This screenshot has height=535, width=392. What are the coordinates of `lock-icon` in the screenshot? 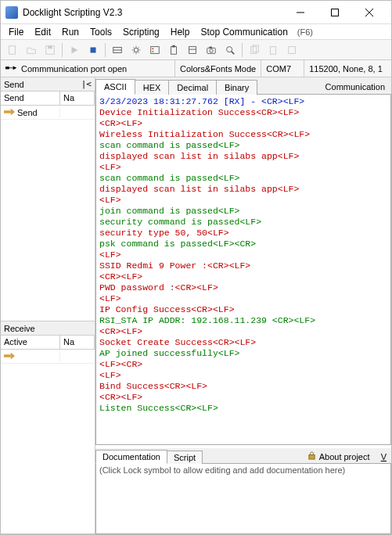 It's located at (311, 457).